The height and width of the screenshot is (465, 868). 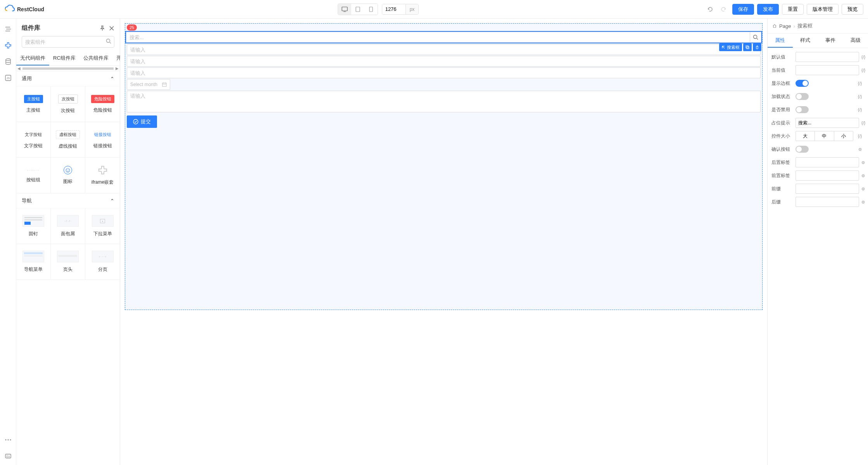 What do you see at coordinates (724, 9) in the screenshot?
I see `redo-button` at bounding box center [724, 9].